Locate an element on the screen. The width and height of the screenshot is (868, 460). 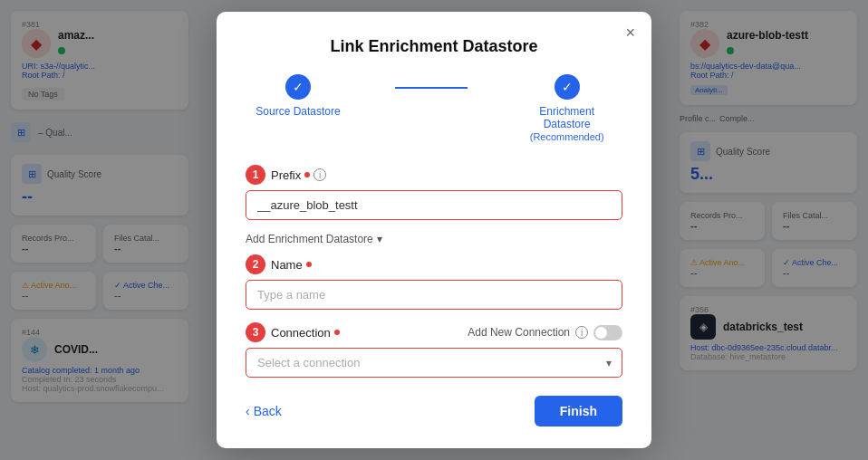
stepper: ✓ Source Datastore ✓ Enrichment Datastor… is located at coordinates (434, 109).